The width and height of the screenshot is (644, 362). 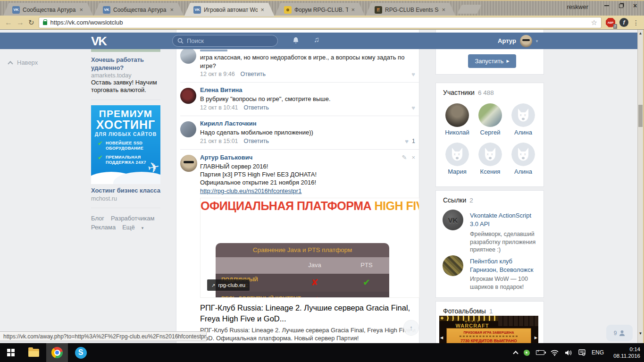 What do you see at coordinates (57, 353) in the screenshot?
I see `chrome-taskbar-button-active` at bounding box center [57, 353].